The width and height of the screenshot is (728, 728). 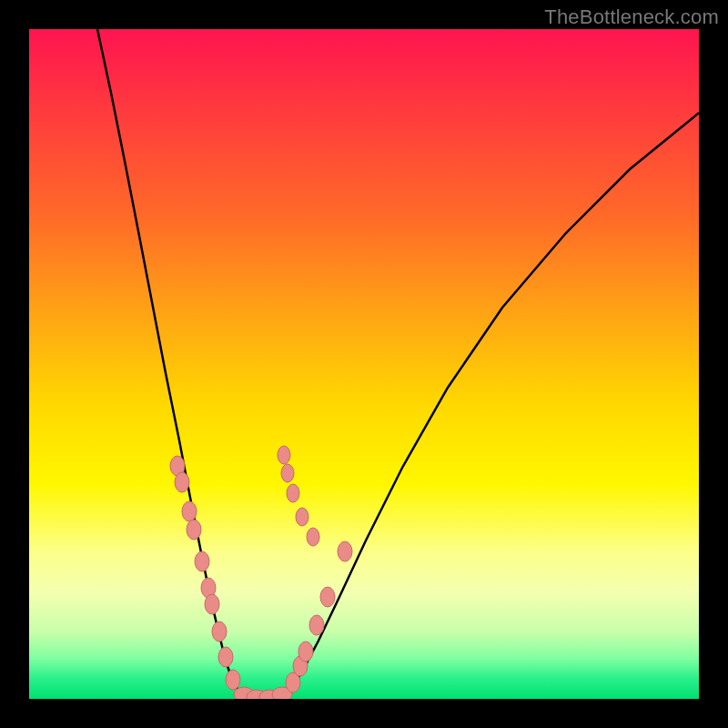 What do you see at coordinates (632, 17) in the screenshot?
I see `watermark-text: TheBottleneck.com` at bounding box center [632, 17].